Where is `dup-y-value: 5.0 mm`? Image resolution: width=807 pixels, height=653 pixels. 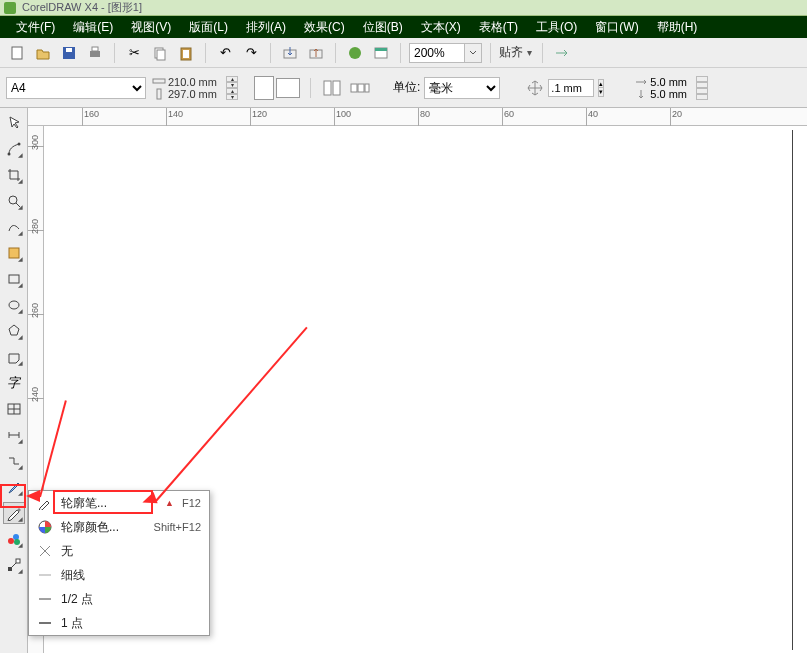
dup-y-value: 5.0 mm is located at coordinates (672, 94).